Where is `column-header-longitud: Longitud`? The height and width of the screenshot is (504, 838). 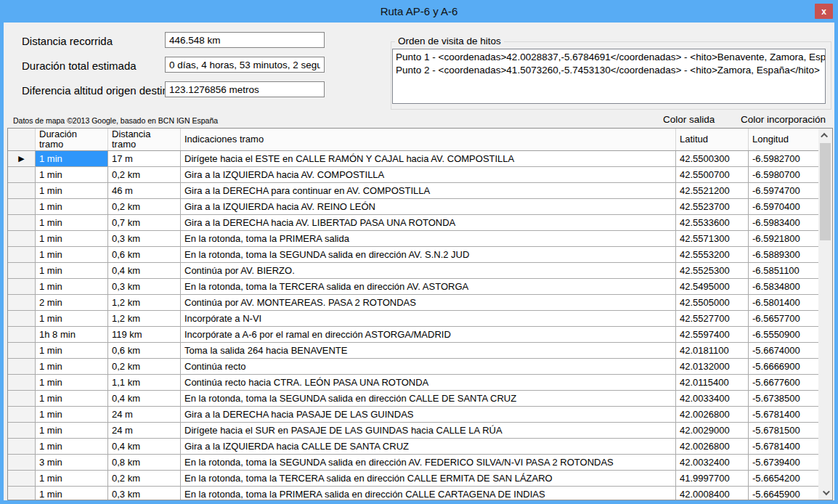
column-header-longitud: Longitud is located at coordinates (784, 139).